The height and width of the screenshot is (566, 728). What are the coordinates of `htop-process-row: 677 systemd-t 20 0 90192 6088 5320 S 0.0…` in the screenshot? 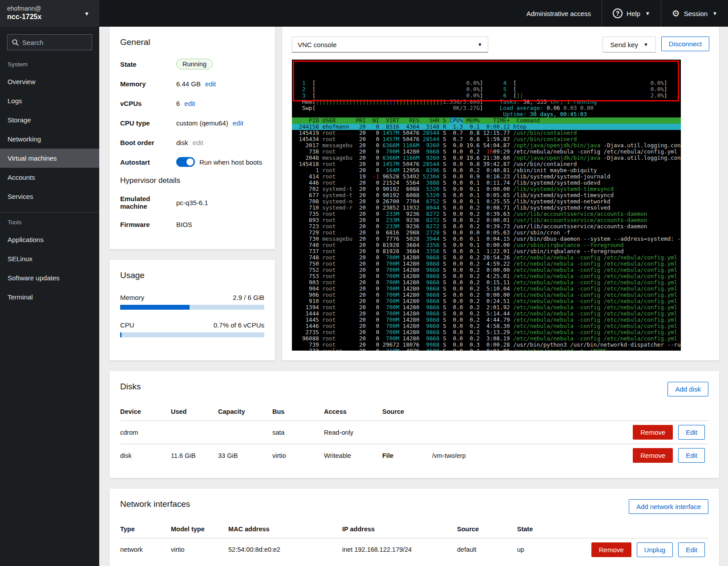 It's located at (486, 195).